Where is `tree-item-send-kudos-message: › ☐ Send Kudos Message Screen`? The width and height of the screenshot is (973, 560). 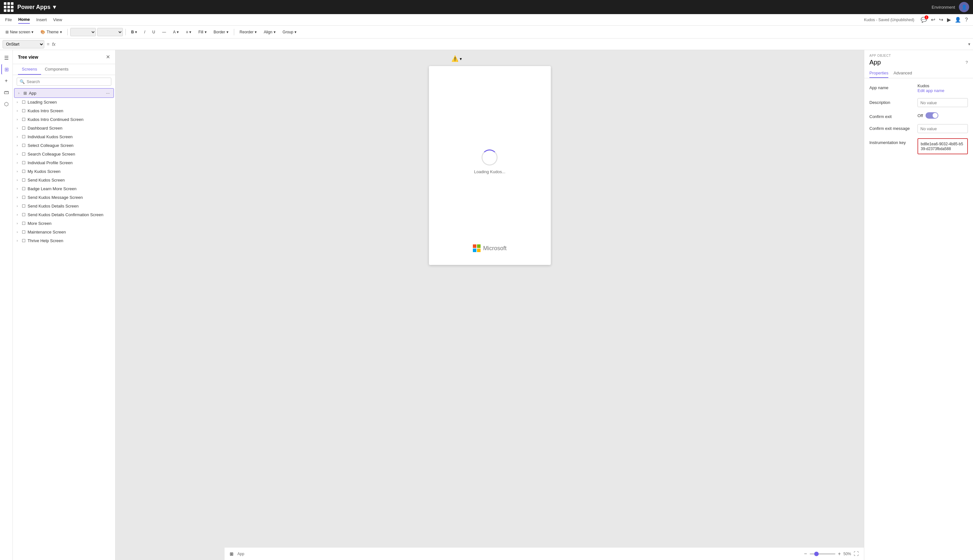
tree-item-send-kudos-message: › ☐ Send Kudos Message Screen is located at coordinates (64, 198).